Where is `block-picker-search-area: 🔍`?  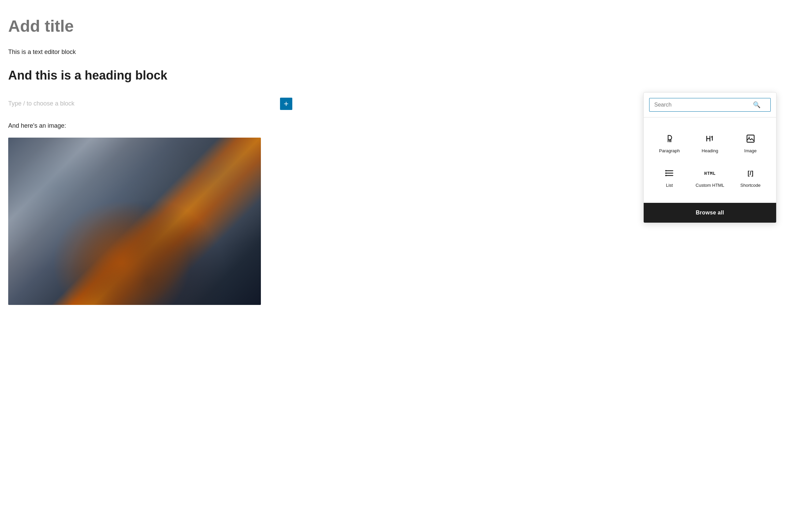
block-picker-search-area: 🔍 is located at coordinates (710, 105).